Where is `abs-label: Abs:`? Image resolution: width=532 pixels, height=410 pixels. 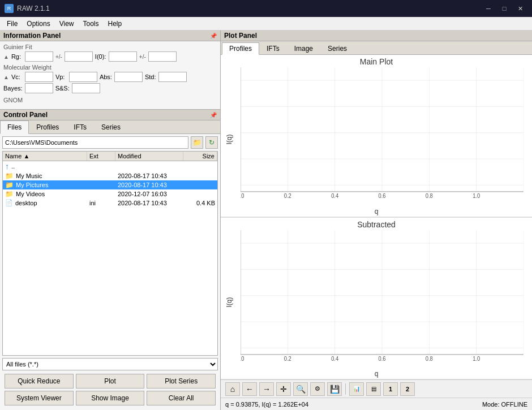 abs-label: Abs: is located at coordinates (106, 77).